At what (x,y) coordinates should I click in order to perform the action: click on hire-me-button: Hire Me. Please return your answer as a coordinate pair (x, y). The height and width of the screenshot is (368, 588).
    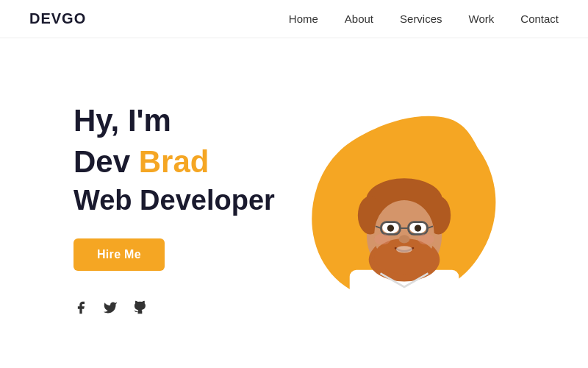
    Looking at the image, I should click on (119, 255).